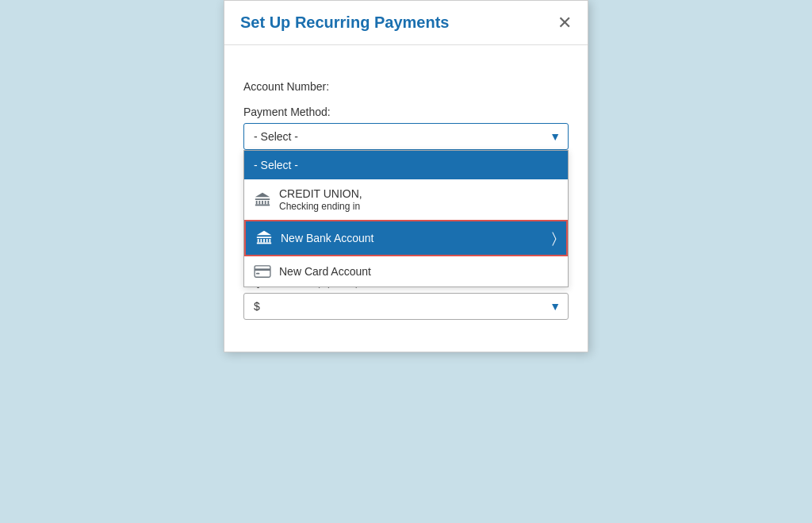  I want to click on payment-limit-select-wrapper: $ ▼, so click(406, 306).